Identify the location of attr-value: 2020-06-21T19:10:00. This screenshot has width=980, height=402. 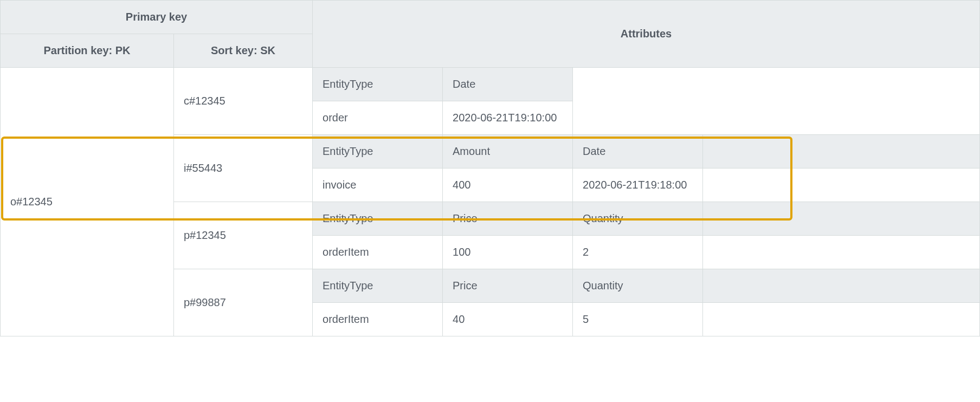
(508, 118).